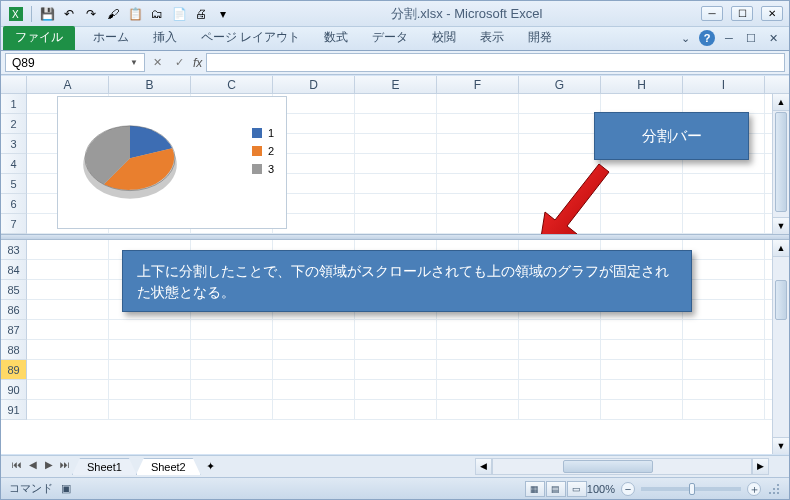 The width and height of the screenshot is (790, 500). I want to click on name-box: Q89 ▼, so click(75, 62).